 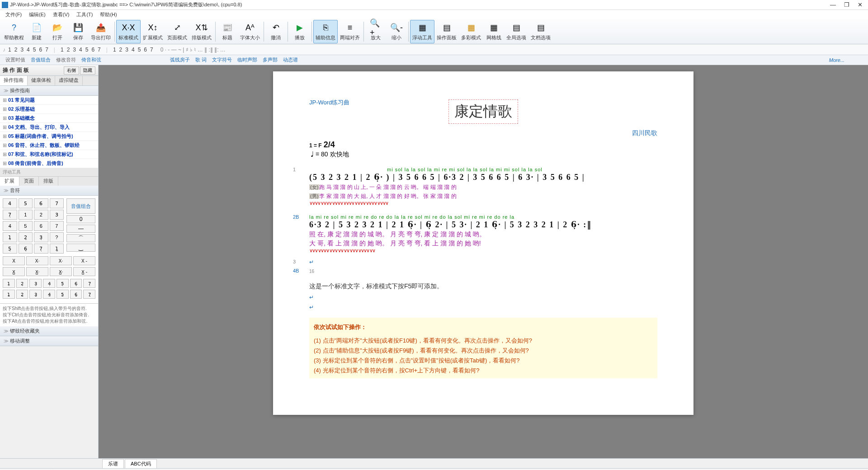 What do you see at coordinates (90, 283) in the screenshot?
I see `nu7: 7̣` at bounding box center [90, 283].